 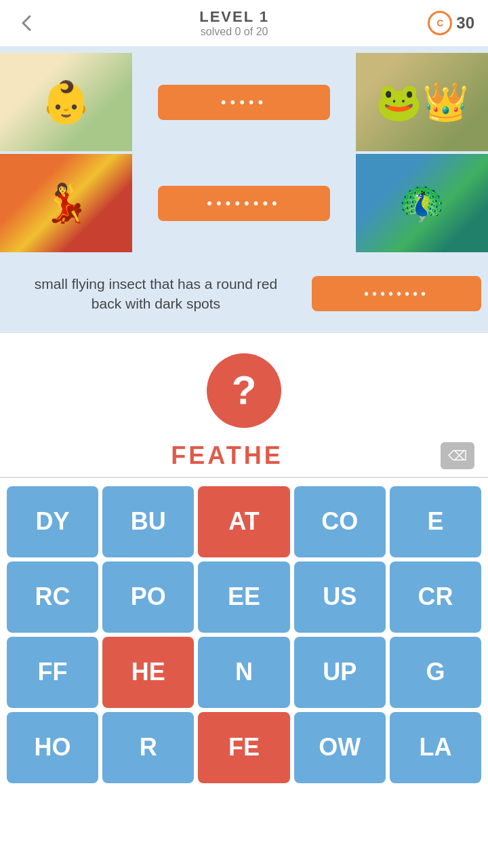 I want to click on letter-cell-la: LA, so click(x=435, y=747).